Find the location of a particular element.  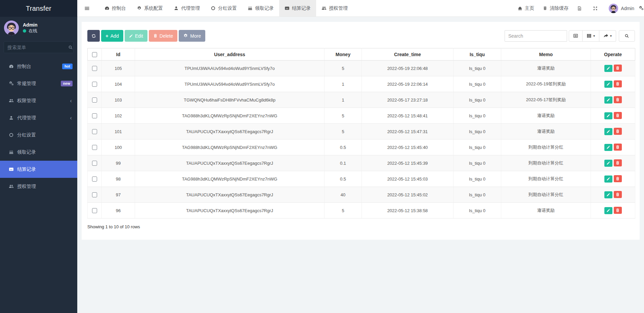

trash-icon is located at coordinates (155, 36).